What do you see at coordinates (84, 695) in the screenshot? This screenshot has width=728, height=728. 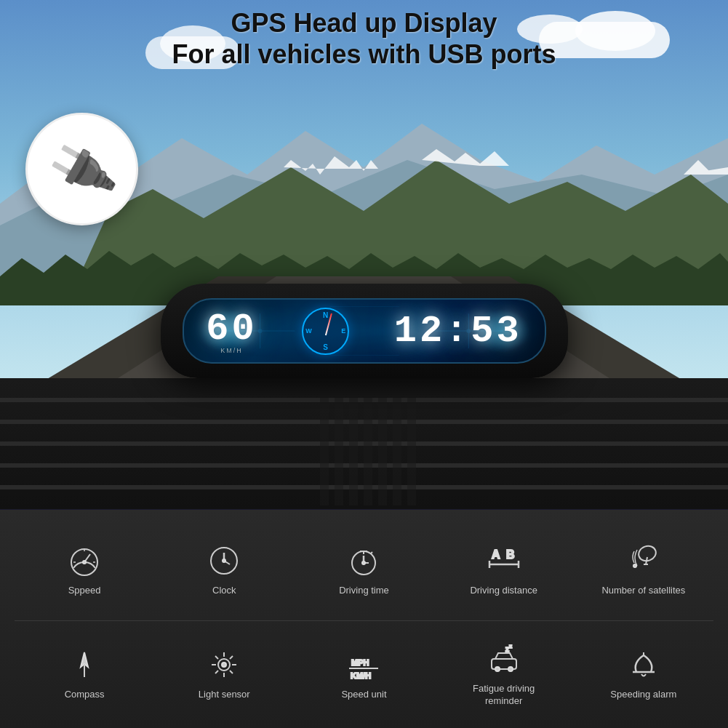 I see `feature-compass-label: Compass` at bounding box center [84, 695].